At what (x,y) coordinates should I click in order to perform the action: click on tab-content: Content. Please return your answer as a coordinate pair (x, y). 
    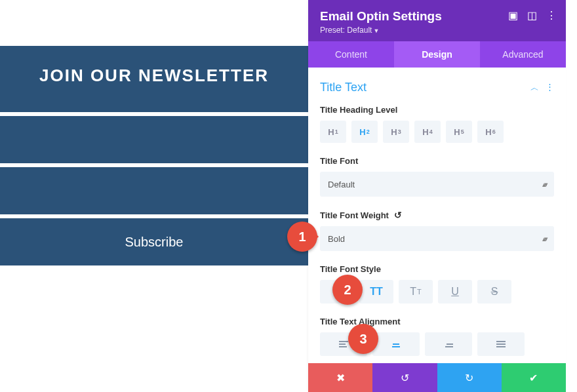
    Looking at the image, I should click on (351, 54).